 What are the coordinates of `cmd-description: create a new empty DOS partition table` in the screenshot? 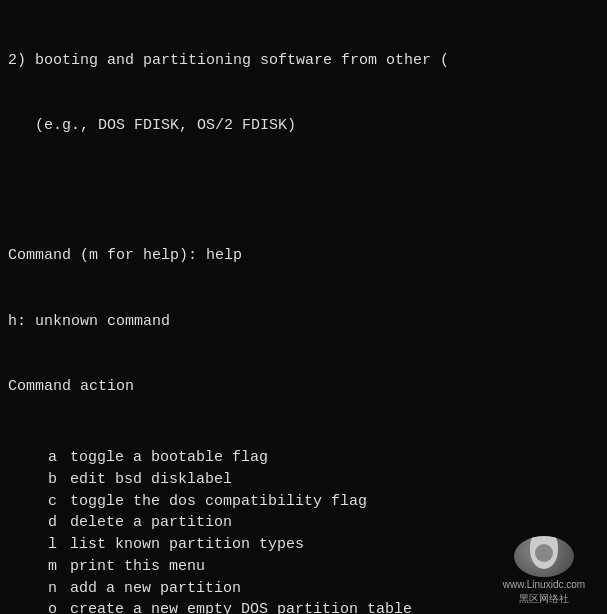 It's located at (241, 608).